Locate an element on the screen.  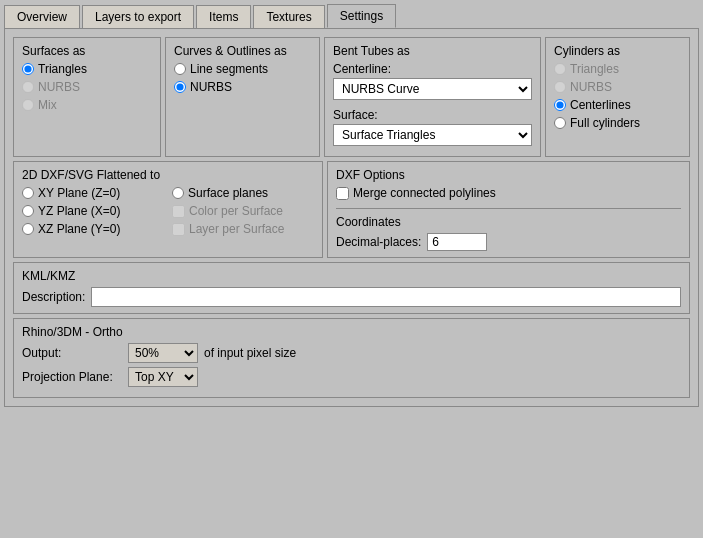
kml-description-input is located at coordinates (386, 297).